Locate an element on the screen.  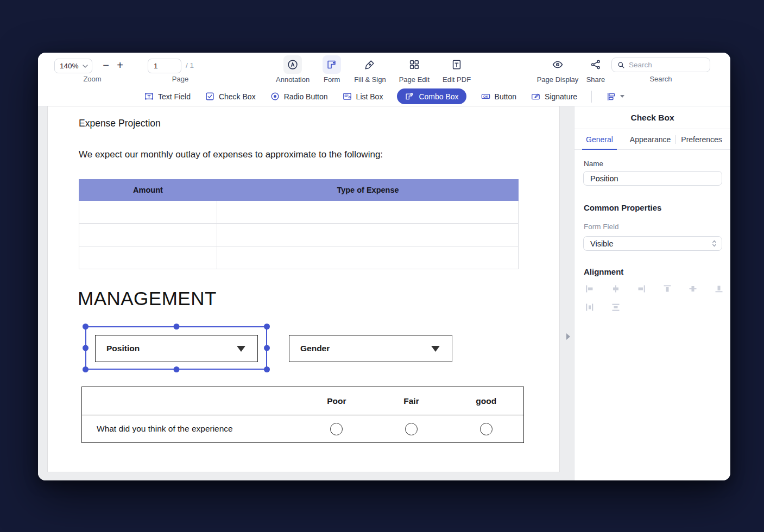
tool-label: Signature is located at coordinates (561, 97).